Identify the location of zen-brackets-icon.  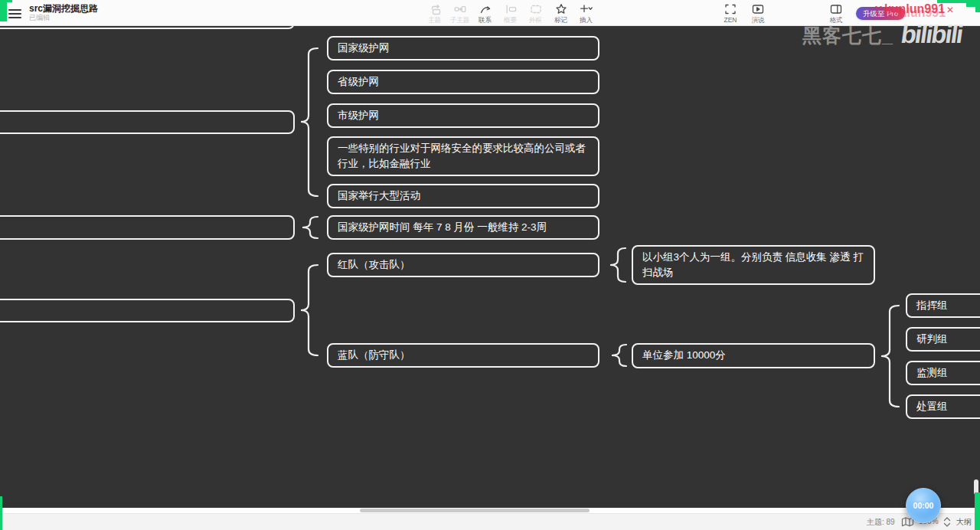
(730, 9).